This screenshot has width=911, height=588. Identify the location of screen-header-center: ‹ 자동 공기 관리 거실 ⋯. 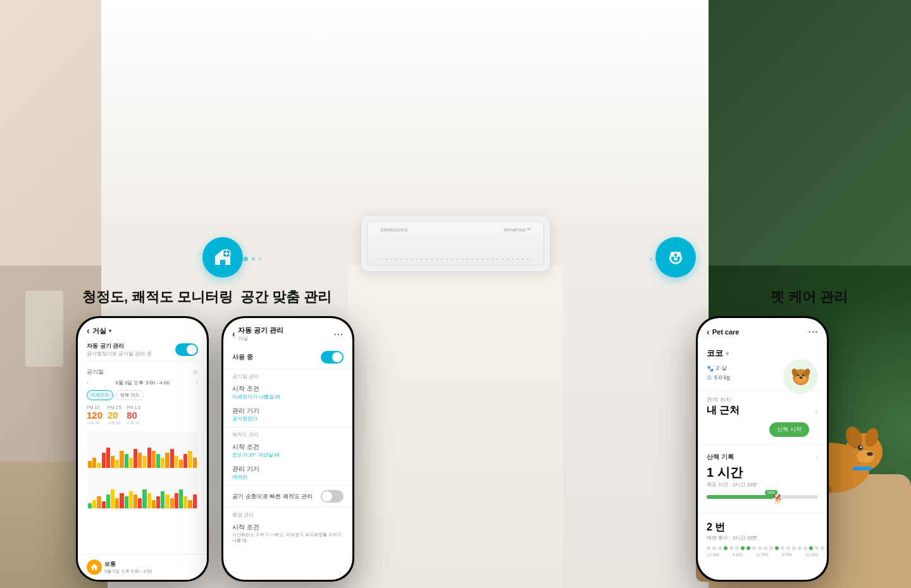
(288, 333).